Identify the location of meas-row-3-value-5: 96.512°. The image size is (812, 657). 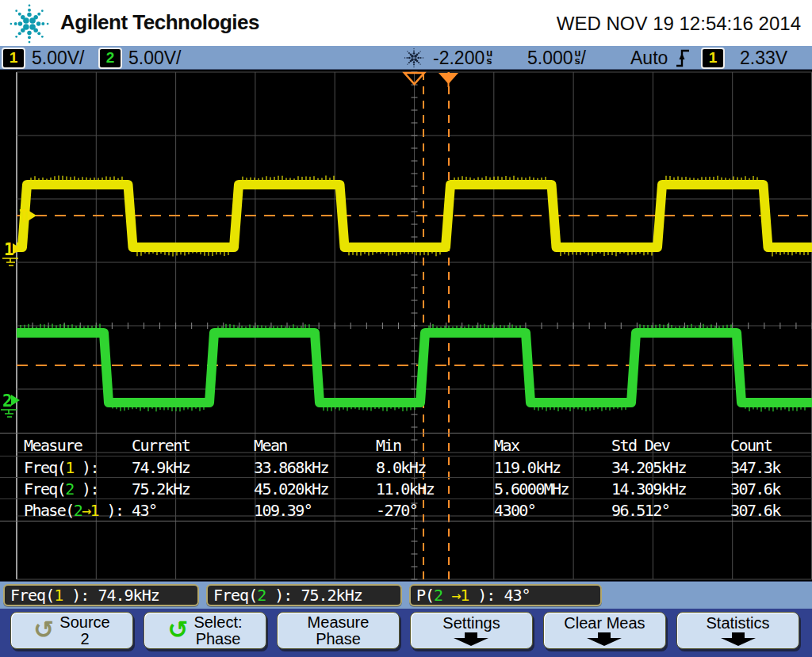
(641, 510).